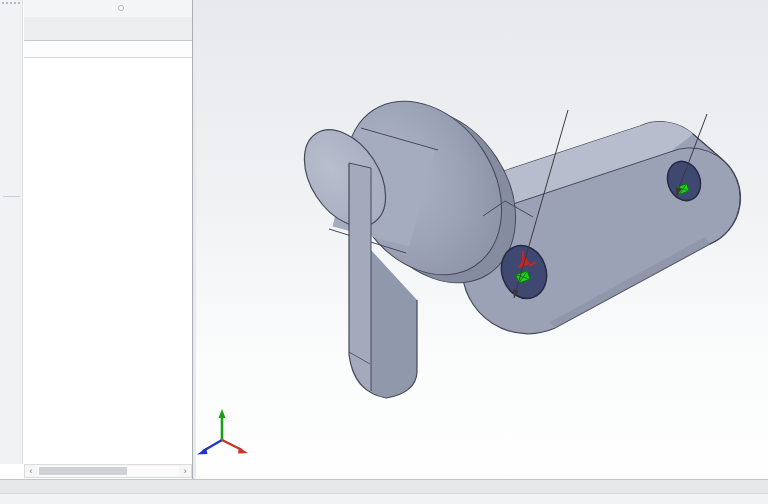  Describe the element at coordinates (12, 232) in the screenshot. I see `annotation-toolbar` at that location.